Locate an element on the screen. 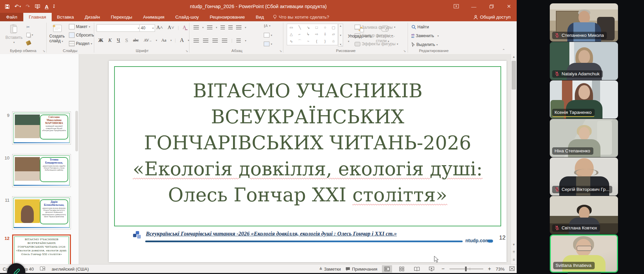 The width and height of the screenshot is (644, 274). shapes-gallery-scrollbar: ▲▼▼̲ is located at coordinates (340, 35).